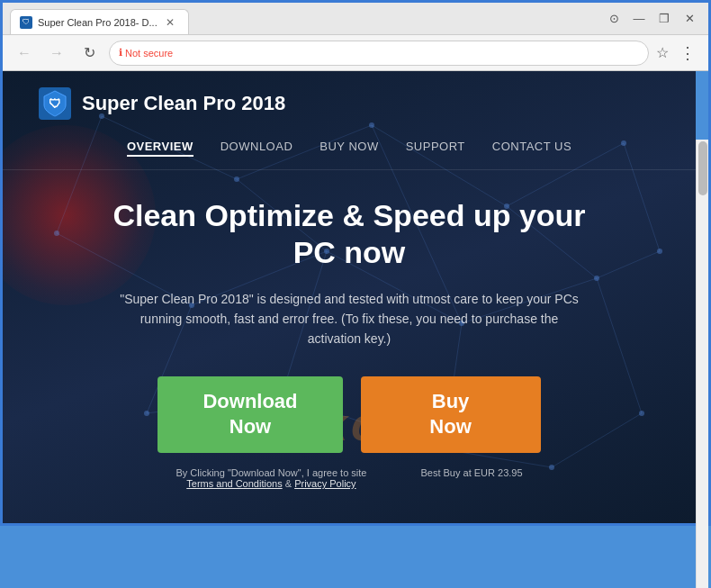 The width and height of the screenshot is (711, 588). Describe the element at coordinates (349, 234) in the screenshot. I see `hero-title: Clean Optimize & Speed up your PC now` at that location.